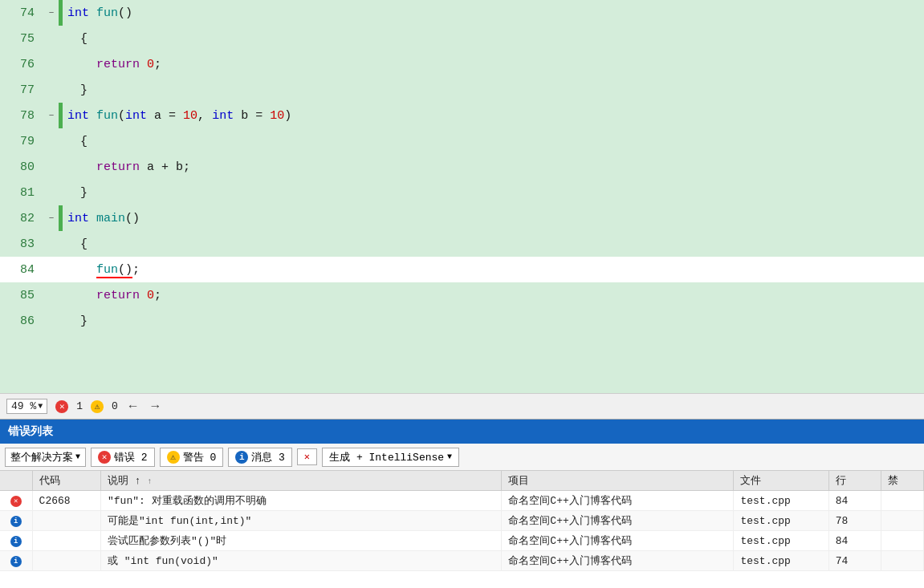 This screenshot has height=588, width=924. Describe the element at coordinates (462, 531) in the screenshot. I see `error-table-body: ✕ C2668 "fun": 对重载函数的调用不明确 命名空间C++入门博客代码…` at that location.